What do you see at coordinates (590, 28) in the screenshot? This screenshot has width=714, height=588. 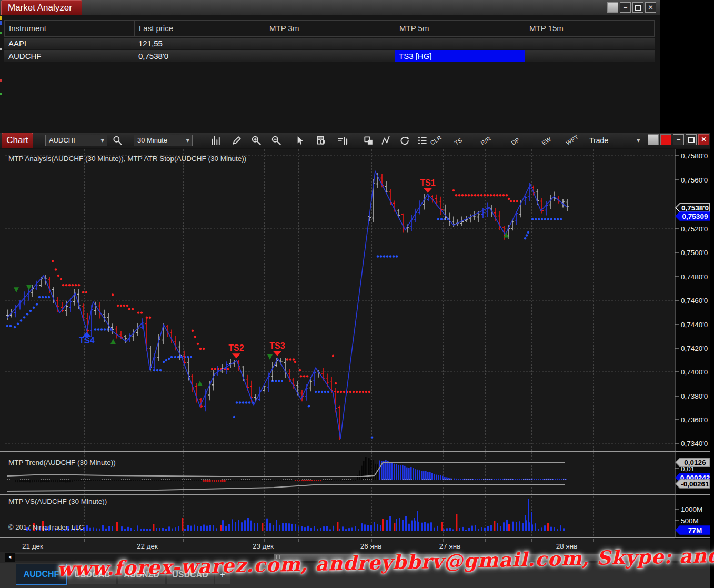 I see `column-header-mtp-15m: MTP 15m` at bounding box center [590, 28].